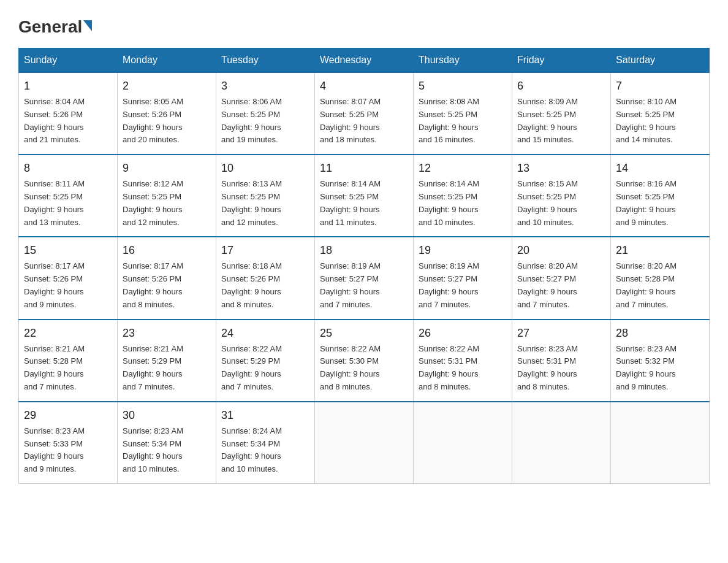 This screenshot has width=728, height=563. Describe the element at coordinates (167, 121) in the screenshot. I see `day-info: Sunrise: 8:05 AMSunset: 5:26 PMDaylight:…` at that location.